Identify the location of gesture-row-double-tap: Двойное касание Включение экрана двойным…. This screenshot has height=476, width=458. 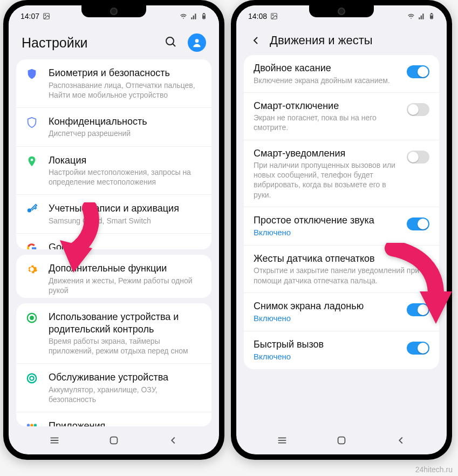
(341, 74).